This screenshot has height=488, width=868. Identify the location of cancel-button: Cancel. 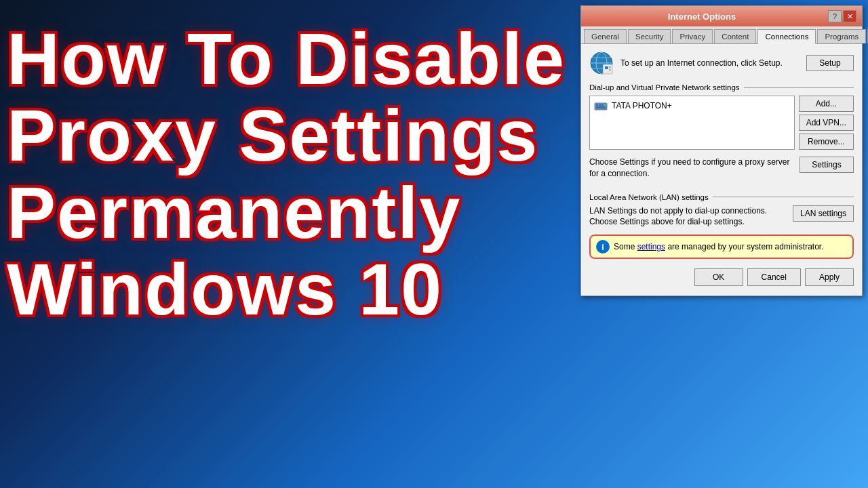
(774, 277).